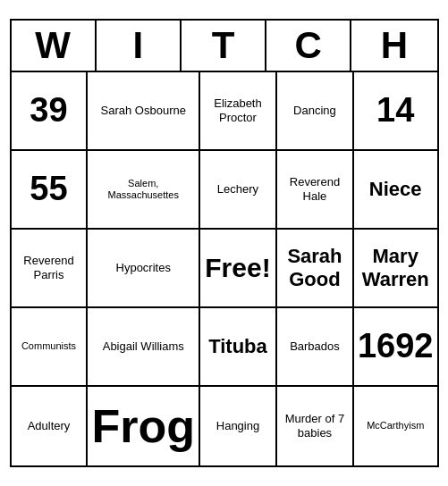  I want to click on bingo-cell: Reverend Hale, so click(316, 190).